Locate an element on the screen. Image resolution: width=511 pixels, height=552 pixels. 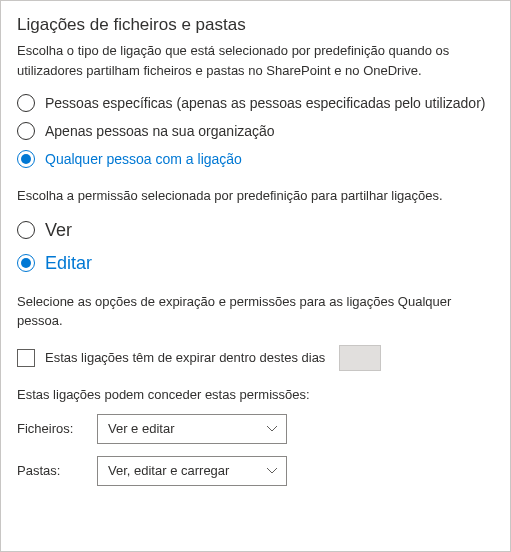
files-permission-select: Ver e editar is located at coordinates (192, 429).